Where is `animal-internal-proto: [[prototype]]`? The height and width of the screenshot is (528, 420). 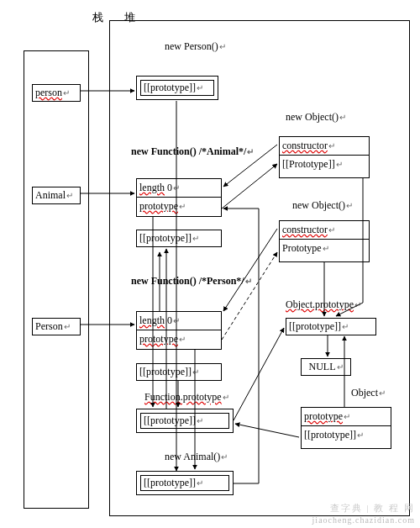 animal-internal-proto: [[prototype]] is located at coordinates (179, 239).